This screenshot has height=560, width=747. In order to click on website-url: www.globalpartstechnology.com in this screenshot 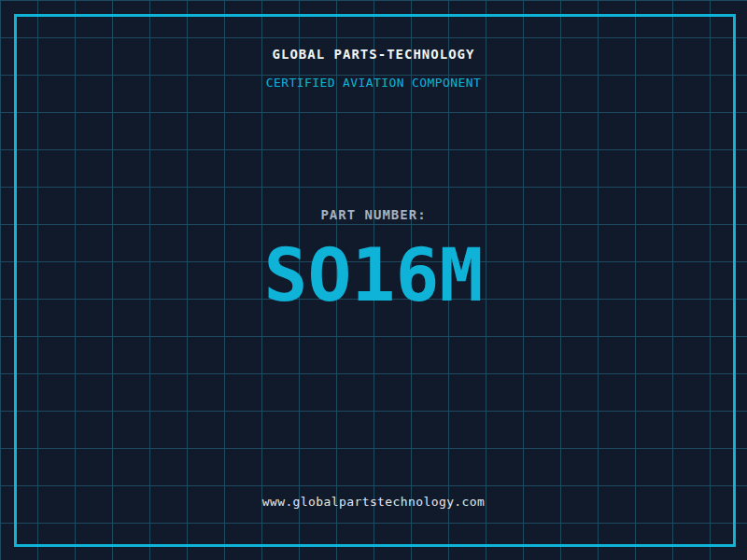, I will do `click(374, 502)`.